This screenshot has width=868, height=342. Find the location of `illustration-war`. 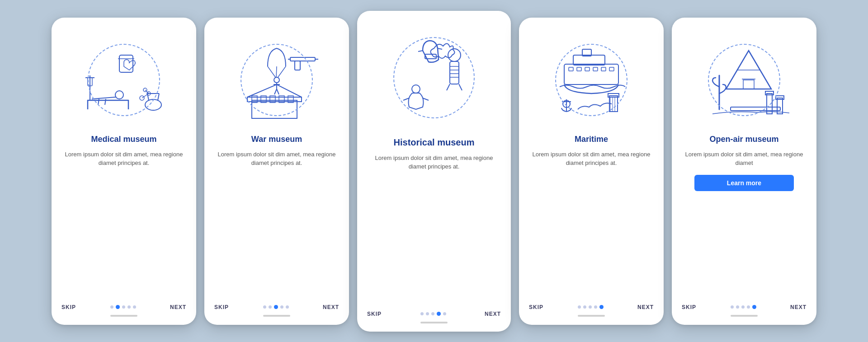

illustration-war is located at coordinates (277, 80).